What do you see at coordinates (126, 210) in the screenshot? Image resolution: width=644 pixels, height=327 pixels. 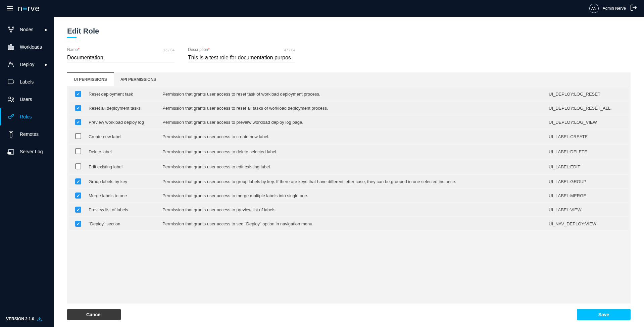 I see `permission-name: Preview list of labels` at bounding box center [126, 210].